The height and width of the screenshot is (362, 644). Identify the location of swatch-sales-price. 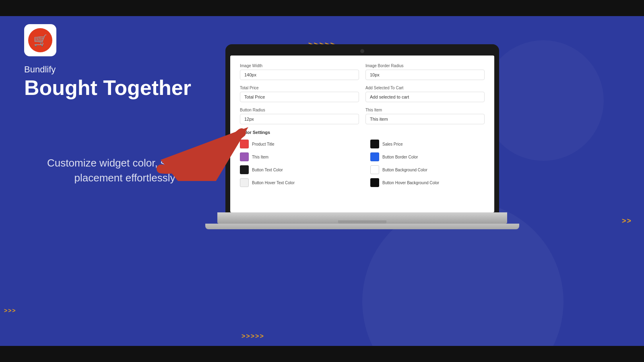
(375, 144).